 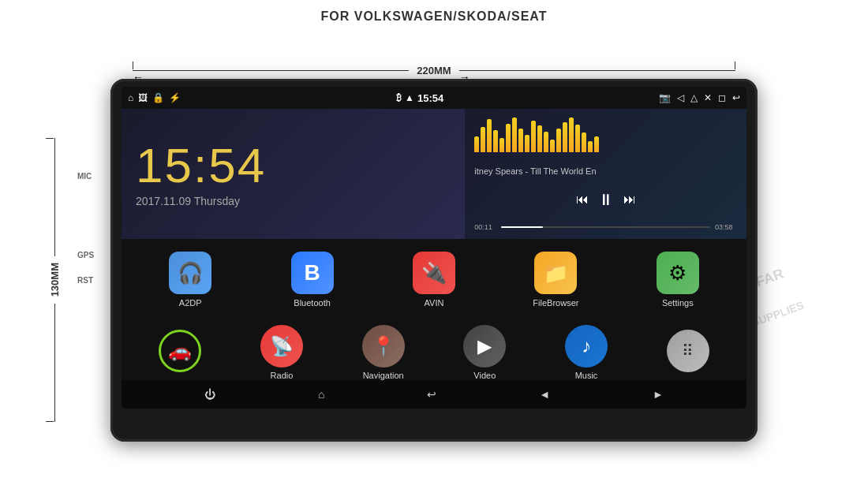 What do you see at coordinates (190, 278) in the screenshot?
I see `app-a2dp: 🎧 A2DP` at bounding box center [190, 278].